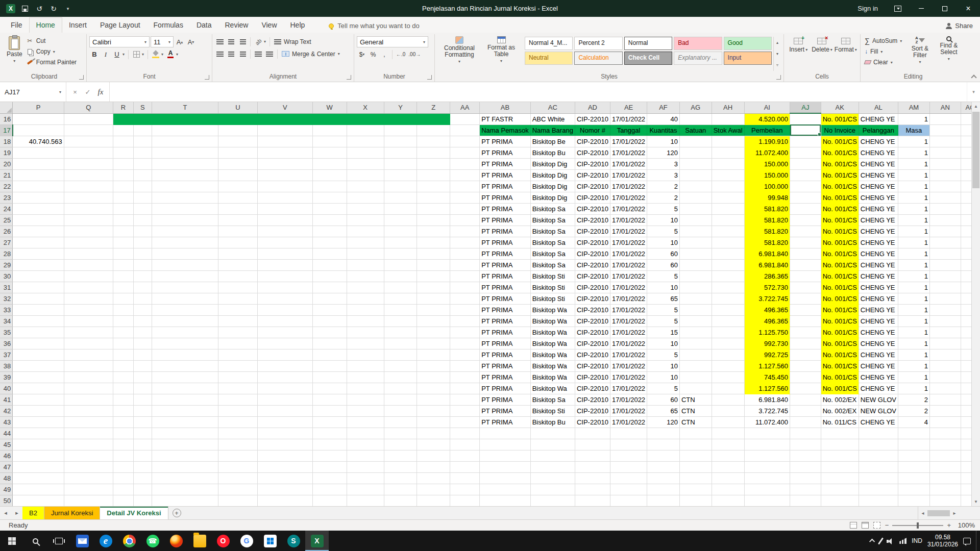  I want to click on cell-AF18: 10, so click(664, 141).